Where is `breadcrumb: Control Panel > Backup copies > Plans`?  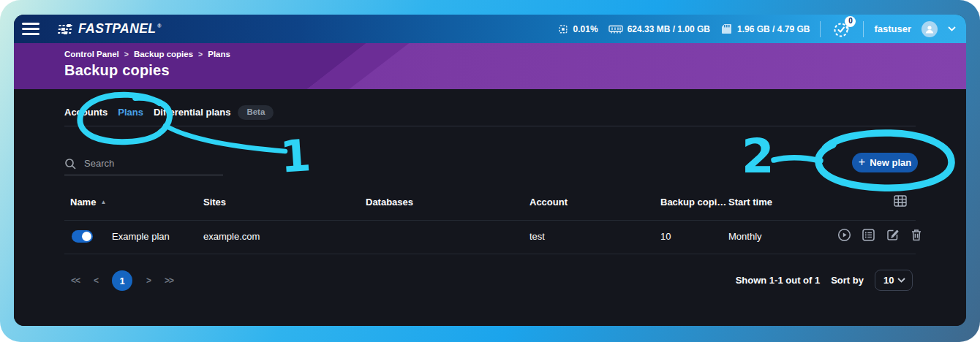 breadcrumb: Control Panel > Backup copies > Plans is located at coordinates (148, 54).